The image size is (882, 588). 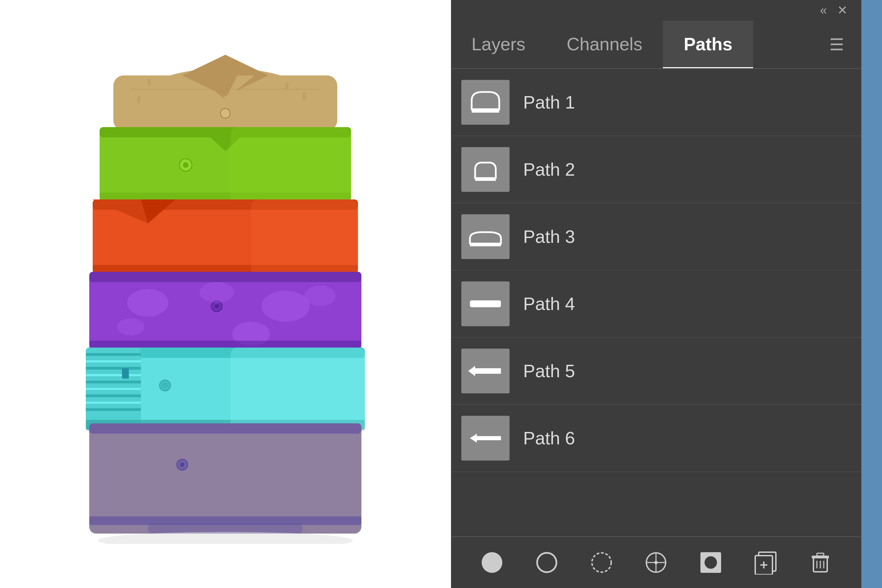 What do you see at coordinates (485, 237) in the screenshot?
I see `path-3-thumbnail` at bounding box center [485, 237].